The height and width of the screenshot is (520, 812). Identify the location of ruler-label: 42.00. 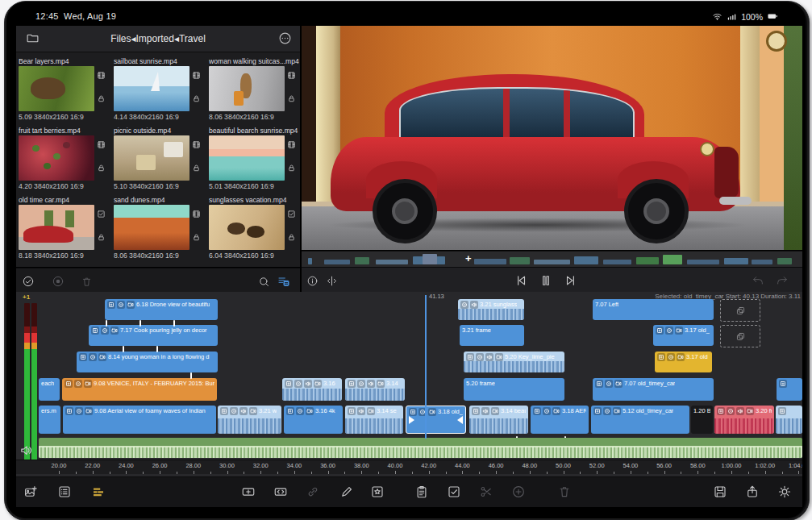
(429, 466).